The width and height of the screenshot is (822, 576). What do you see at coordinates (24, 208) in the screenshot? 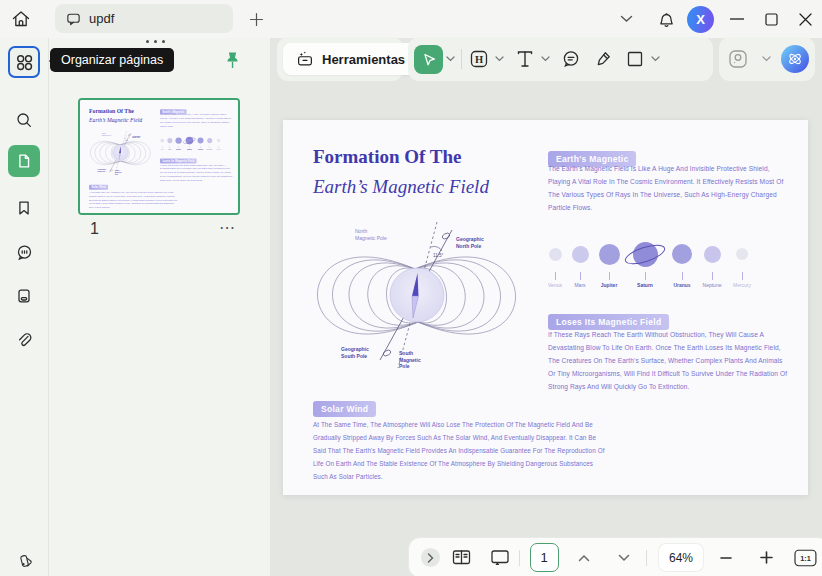
I see `sidebar-item-bookmarks` at bounding box center [24, 208].